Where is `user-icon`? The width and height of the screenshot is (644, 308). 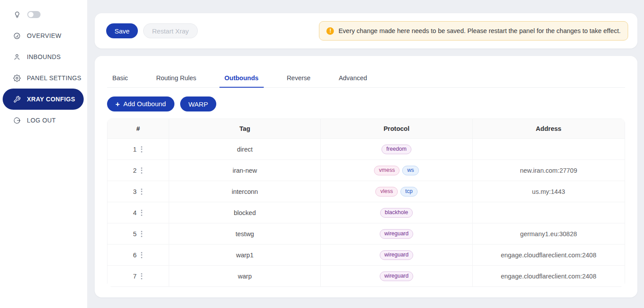 user-icon is located at coordinates (17, 57).